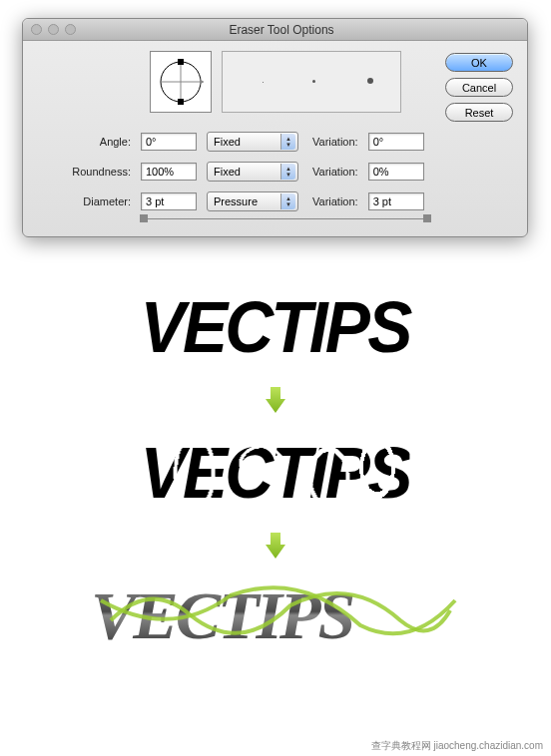 The image size is (551, 756). What do you see at coordinates (236, 201) in the screenshot?
I see `diameter-mode-value: Pressure` at bounding box center [236, 201].